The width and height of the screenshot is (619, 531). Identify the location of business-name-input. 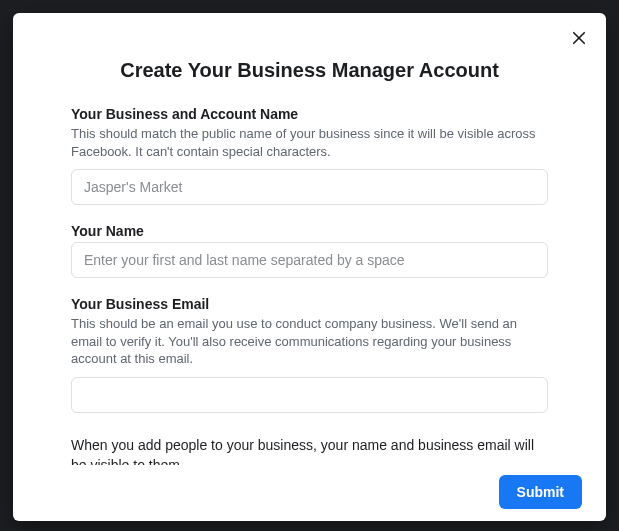
(310, 187).